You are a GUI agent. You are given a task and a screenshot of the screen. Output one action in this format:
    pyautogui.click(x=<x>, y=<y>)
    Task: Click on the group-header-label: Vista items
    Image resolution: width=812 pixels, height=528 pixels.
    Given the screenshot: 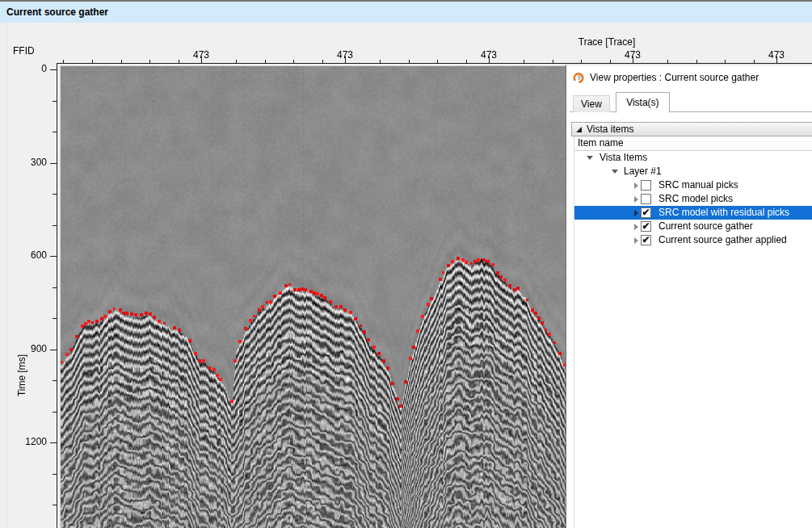 What is the action you would take?
    pyautogui.click(x=610, y=129)
    